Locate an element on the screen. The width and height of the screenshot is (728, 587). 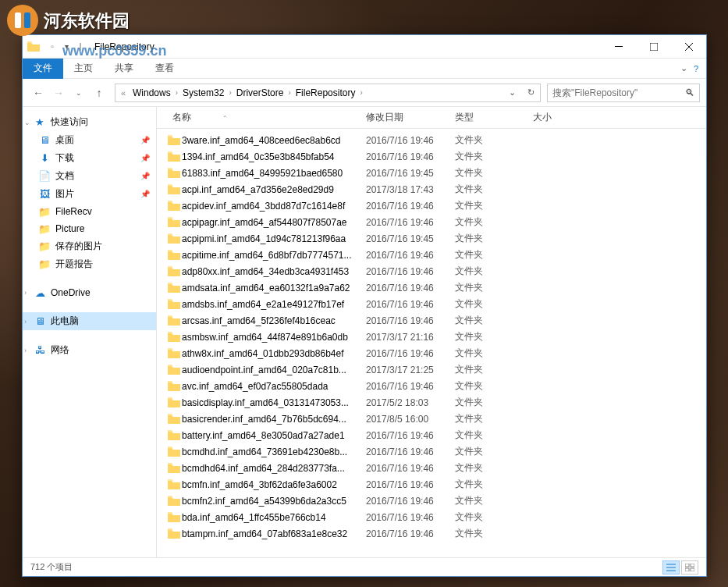
file-row: acpipagr.inf_amd64_af544807f78507ae2016/… is located at coordinates (436, 222).